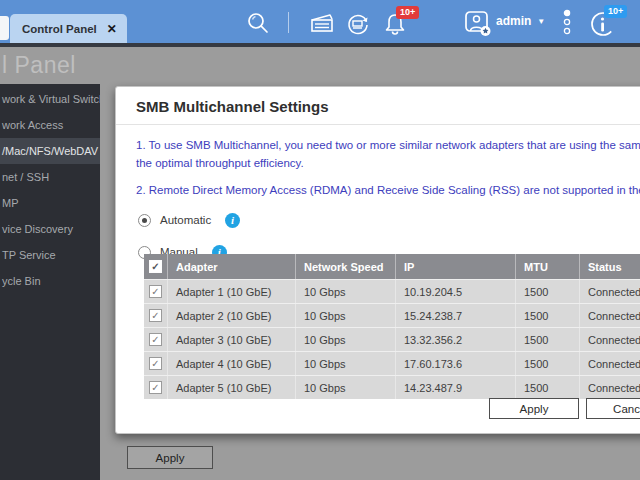 This screenshot has width=640, height=480. What do you see at coordinates (389, 220) in the screenshot?
I see `radio-row-automatic: Automatic i` at bounding box center [389, 220].